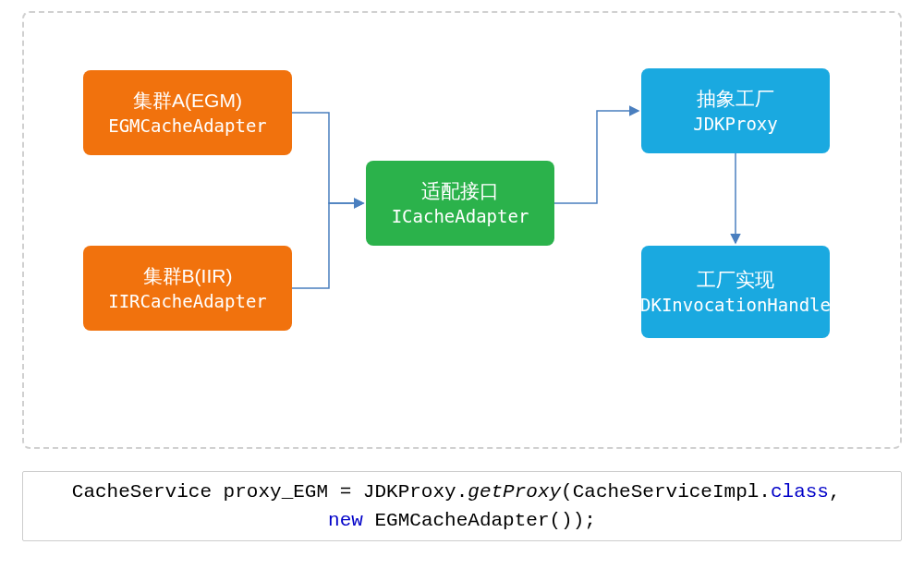  What do you see at coordinates (460, 216) in the screenshot?
I see `box-subtitle: ICacheAdapter` at bounding box center [460, 216].